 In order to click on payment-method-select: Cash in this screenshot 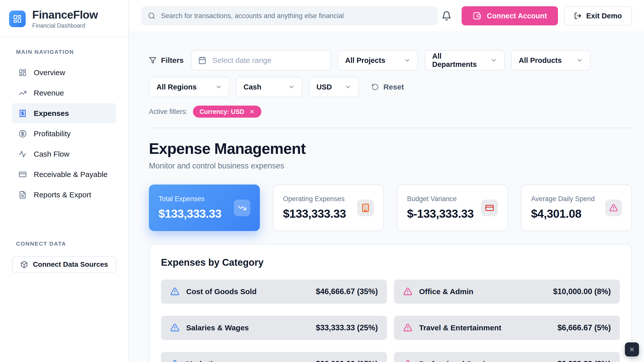, I will do `click(269, 87)`.